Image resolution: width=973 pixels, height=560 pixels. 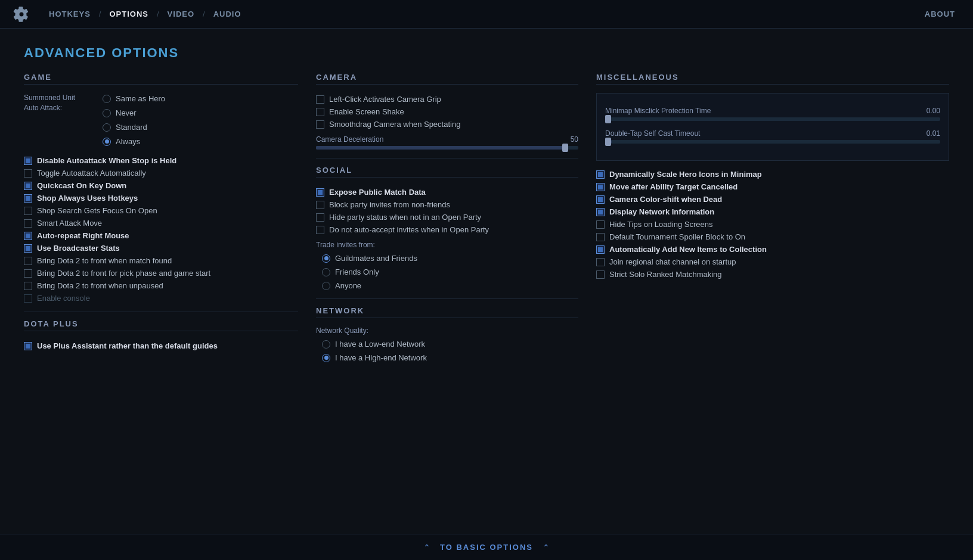 I want to click on cb-front-match, so click(x=28, y=261).